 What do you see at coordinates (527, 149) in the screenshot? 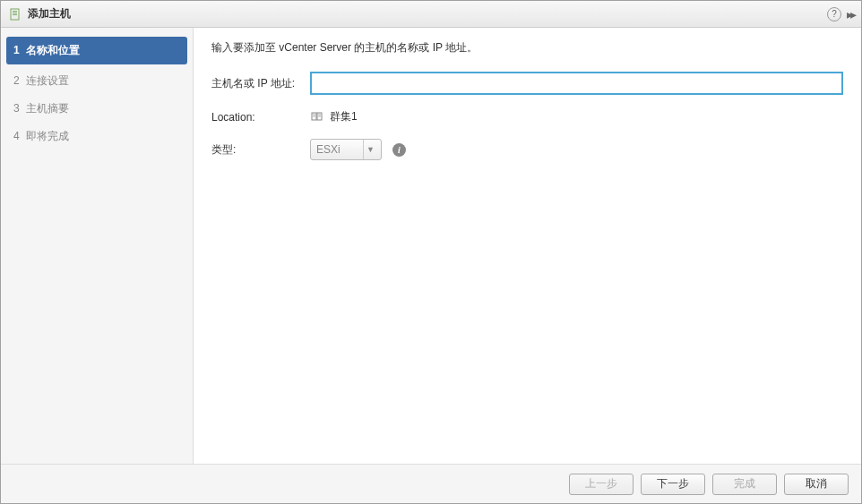
I see `type-row: 类型: ESXi ▼ i` at bounding box center [527, 149].